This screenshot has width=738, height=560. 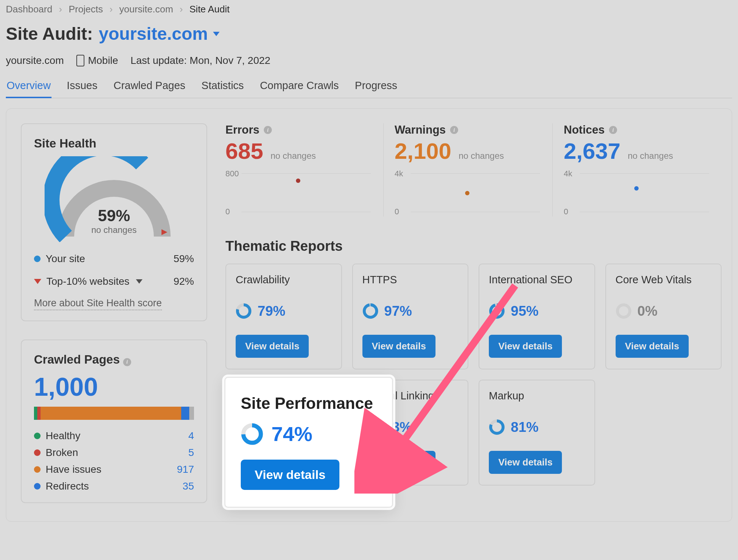 I want to click on card-site-health: Site Health 59% no changes, so click(x=114, y=222).